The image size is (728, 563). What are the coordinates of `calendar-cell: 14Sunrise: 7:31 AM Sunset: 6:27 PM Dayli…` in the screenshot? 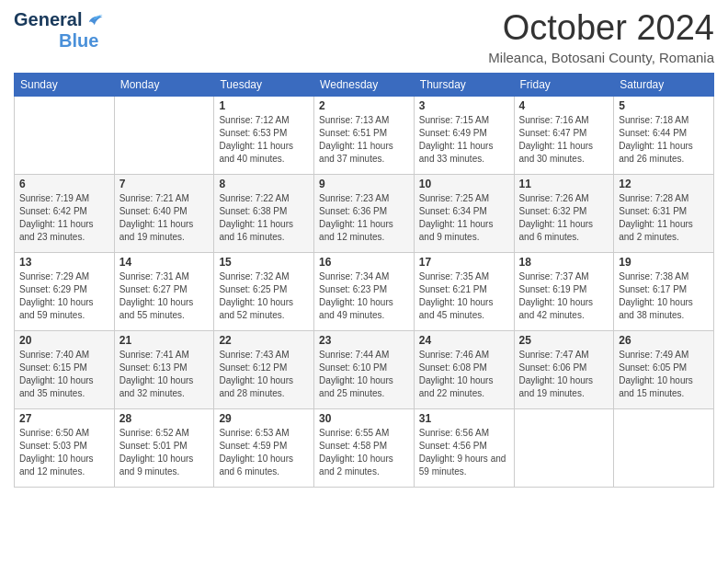 It's located at (164, 291).